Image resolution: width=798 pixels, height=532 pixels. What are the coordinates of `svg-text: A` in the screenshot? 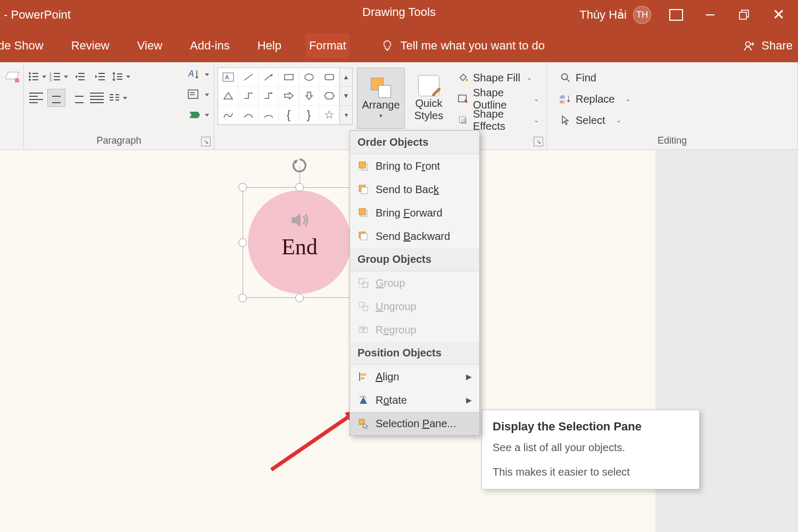 It's located at (227, 77).